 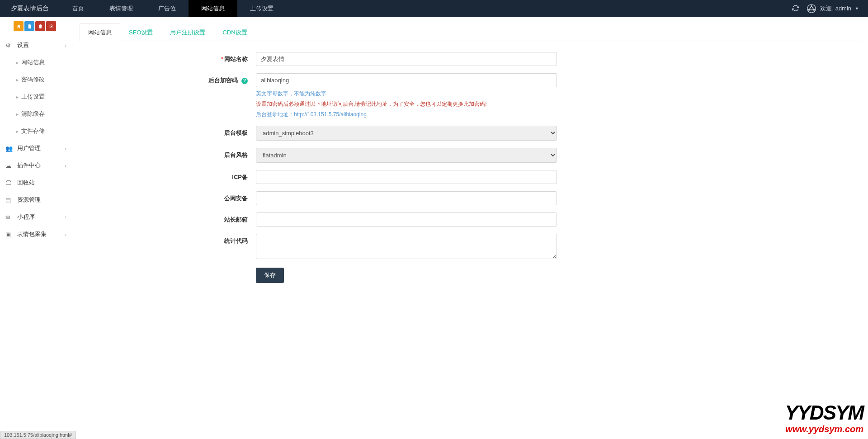 I want to click on sidebar-item-collect: ▣ 表情包采集 ›, so click(x=36, y=234).